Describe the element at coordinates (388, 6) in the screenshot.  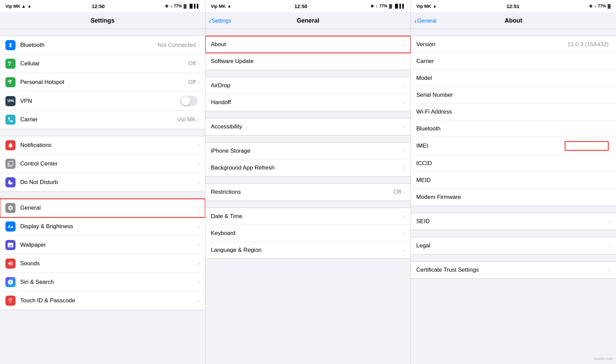
I see `status-right-2: ⊕ ♪ 77% ▓ ▐▌▌▌` at that location.